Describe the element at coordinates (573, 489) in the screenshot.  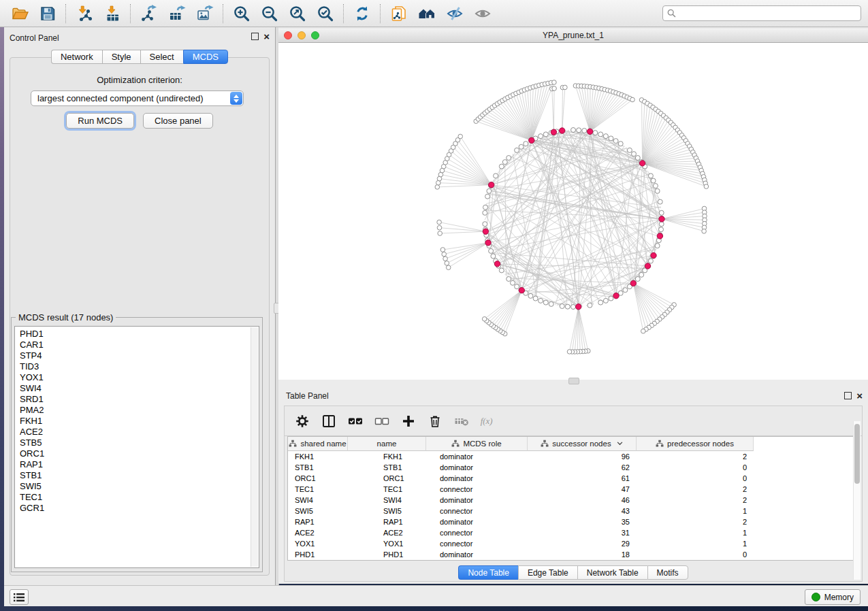
I see `table-row: TEC1TEC1connector472` at that location.